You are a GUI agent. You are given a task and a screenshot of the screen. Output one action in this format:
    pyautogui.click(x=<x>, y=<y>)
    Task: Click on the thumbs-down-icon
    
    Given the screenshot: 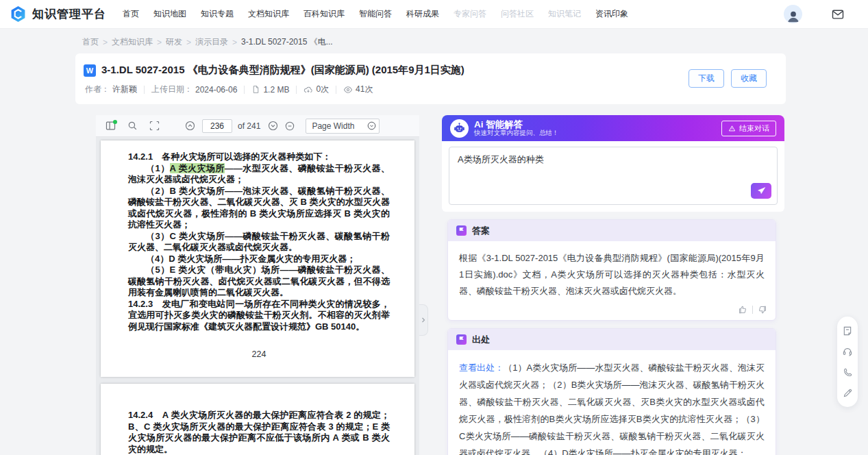 What is the action you would take?
    pyautogui.click(x=762, y=310)
    